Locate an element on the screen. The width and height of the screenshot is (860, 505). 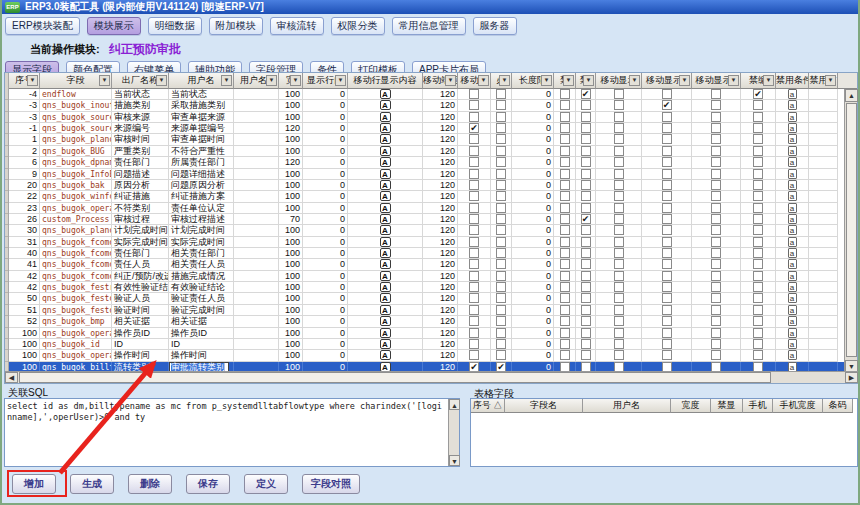
grid-cell: 相关证据 is located at coordinates (140, 322).